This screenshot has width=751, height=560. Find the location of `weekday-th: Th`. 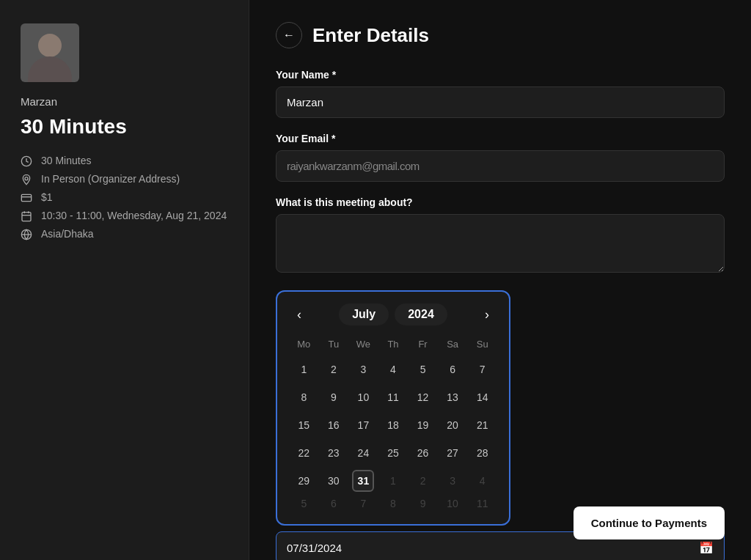

weekday-th: Th is located at coordinates (393, 346).